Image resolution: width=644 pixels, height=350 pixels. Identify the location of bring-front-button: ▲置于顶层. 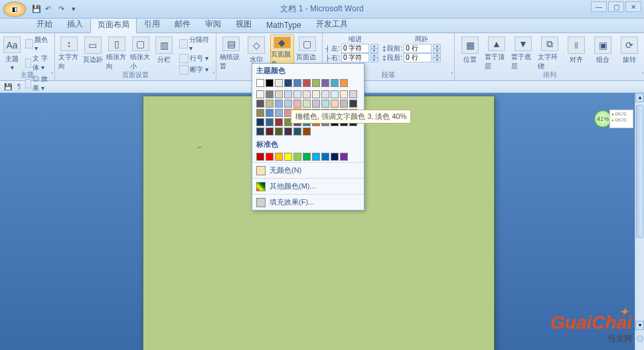
(497, 53).